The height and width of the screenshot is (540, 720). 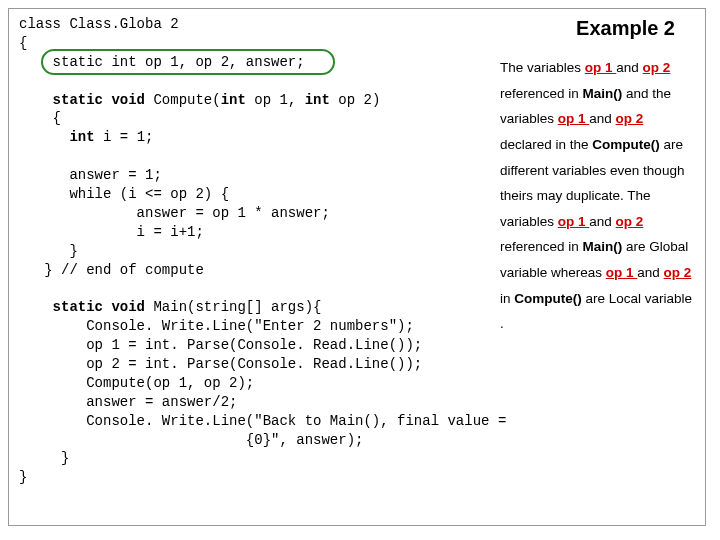 I want to click on code-line: op 1 = int. Parse(Console. Read.Line());, so click(x=220, y=345).